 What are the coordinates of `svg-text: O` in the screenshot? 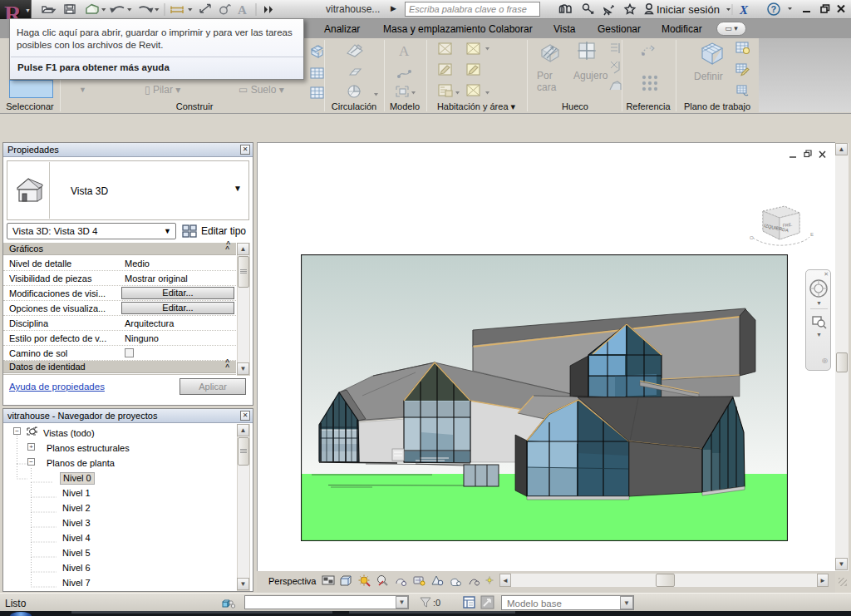 It's located at (751, 238).